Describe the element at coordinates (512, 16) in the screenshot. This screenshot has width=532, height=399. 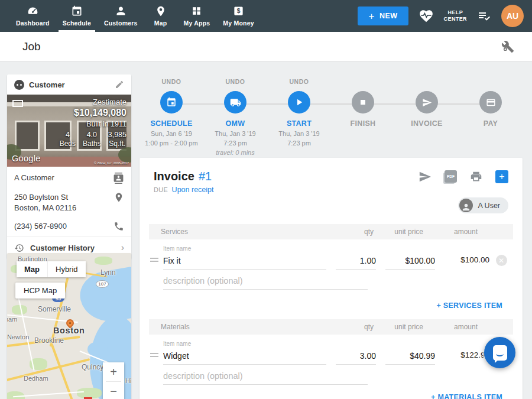
I see `user-avatar: AU` at that location.